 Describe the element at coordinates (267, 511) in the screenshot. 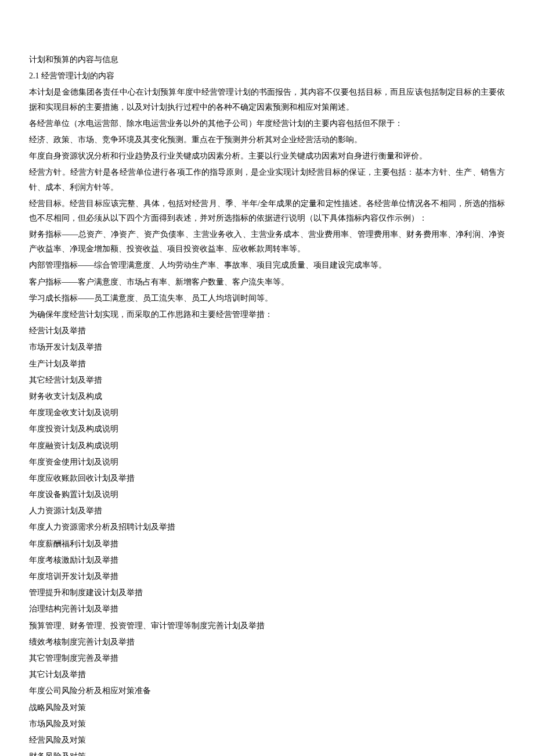

I see `paragraph-line: 人力资源计划及举措` at that location.